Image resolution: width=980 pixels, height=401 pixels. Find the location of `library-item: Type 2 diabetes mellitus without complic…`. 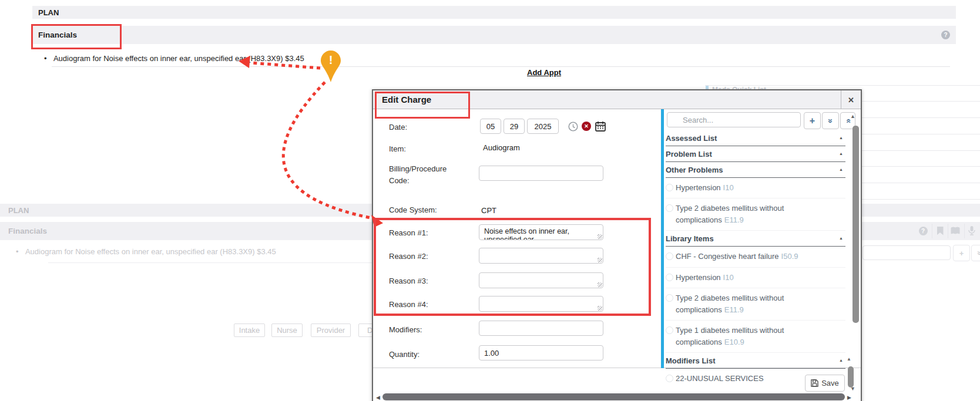

library-item: Type 2 diabetes mellitus without complic… is located at coordinates (756, 304).